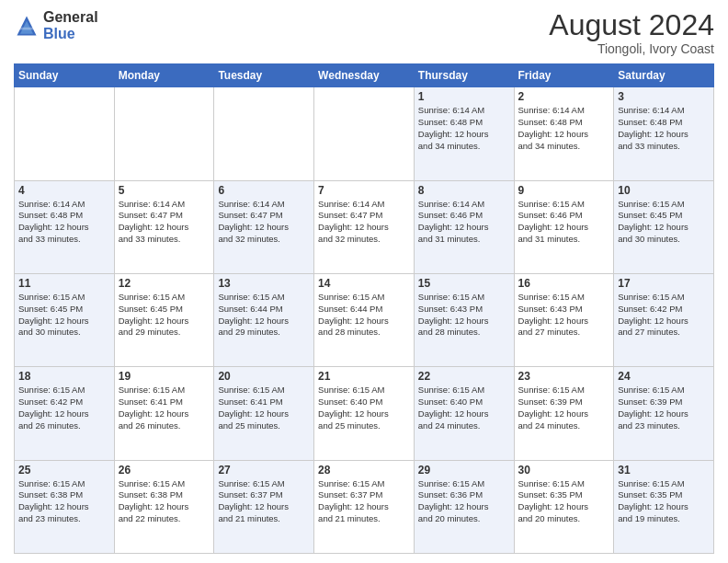  What do you see at coordinates (364, 376) in the screenshot?
I see `day-number: 21` at bounding box center [364, 376].